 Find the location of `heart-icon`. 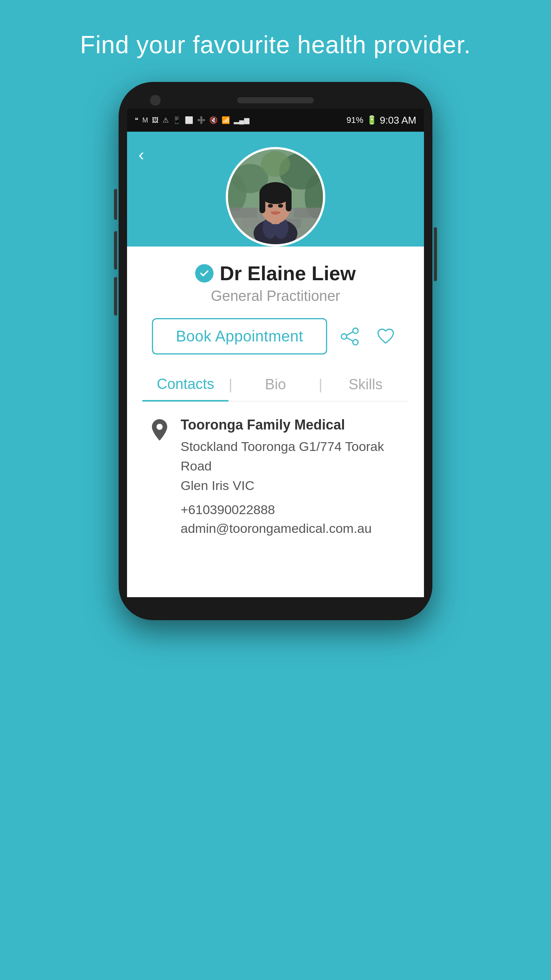

heart-icon is located at coordinates (386, 336).